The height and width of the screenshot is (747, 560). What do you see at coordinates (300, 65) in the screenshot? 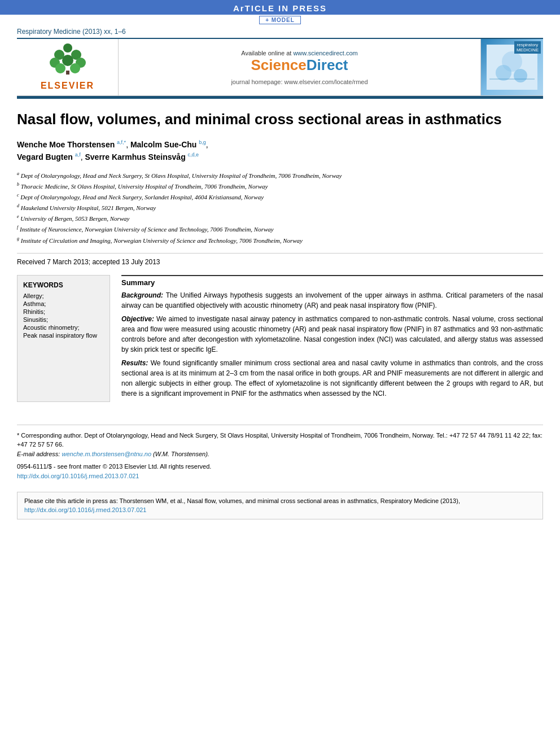
I see `sciencedirect-brand: ScienceDirect` at bounding box center [300, 65].